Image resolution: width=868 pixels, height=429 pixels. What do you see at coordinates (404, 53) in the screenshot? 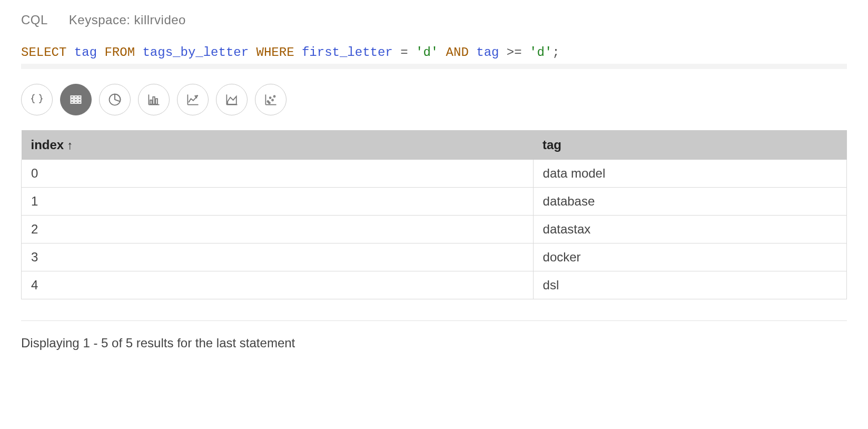
I see `query-token: =` at bounding box center [404, 53].